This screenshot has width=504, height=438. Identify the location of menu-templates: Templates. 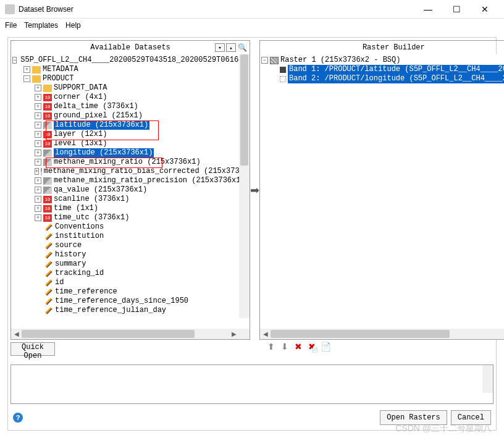
(41, 25).